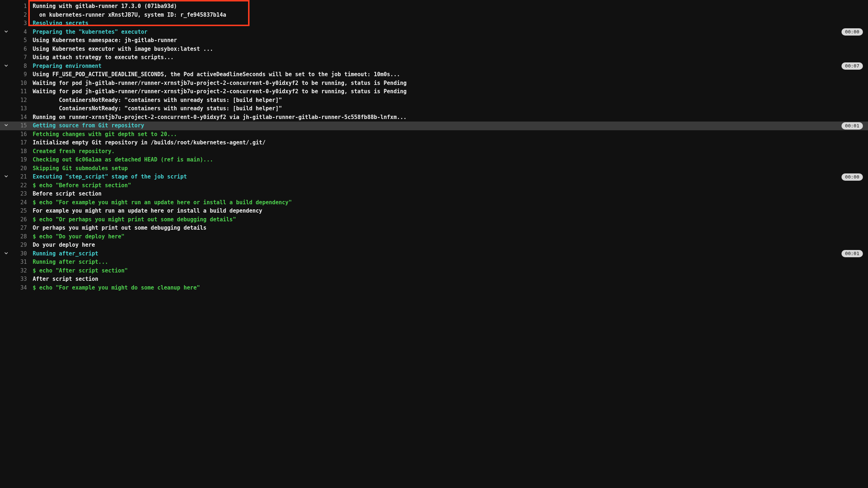 This screenshot has height=488, width=868. I want to click on log-text: $ echo "After script section", so click(448, 271).